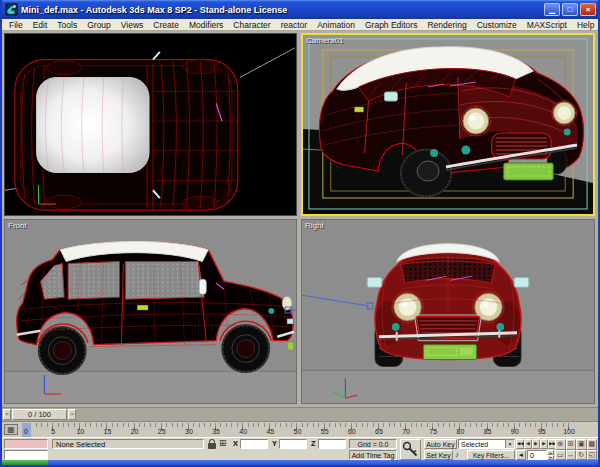 Image resolution: width=600 pixels, height=467 pixels. I want to click on track-bar-tick-35: 35, so click(216, 432).